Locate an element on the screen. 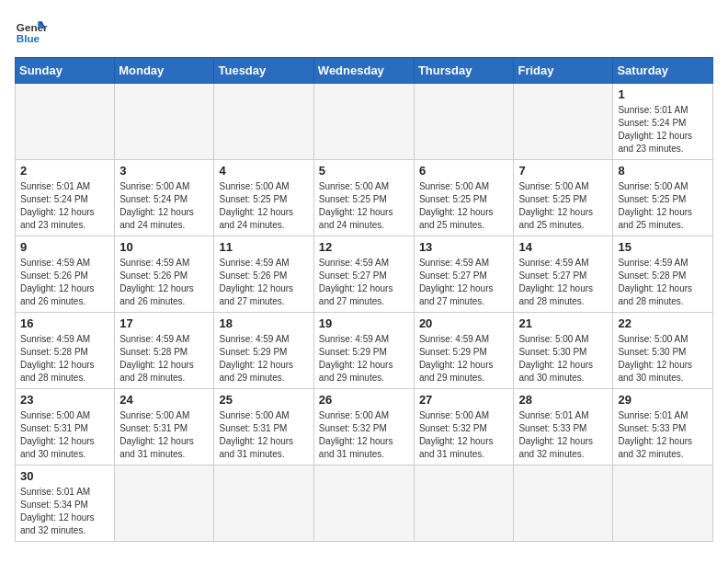 This screenshot has height=563, width=728. day-number: 24 is located at coordinates (164, 399).